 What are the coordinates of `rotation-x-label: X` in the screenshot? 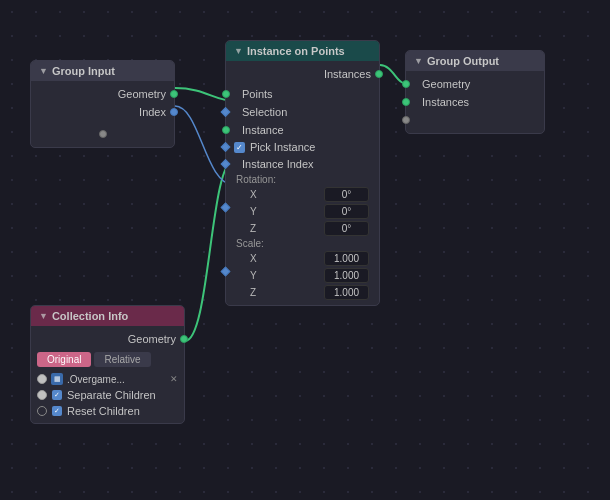 It's located at (256, 194).